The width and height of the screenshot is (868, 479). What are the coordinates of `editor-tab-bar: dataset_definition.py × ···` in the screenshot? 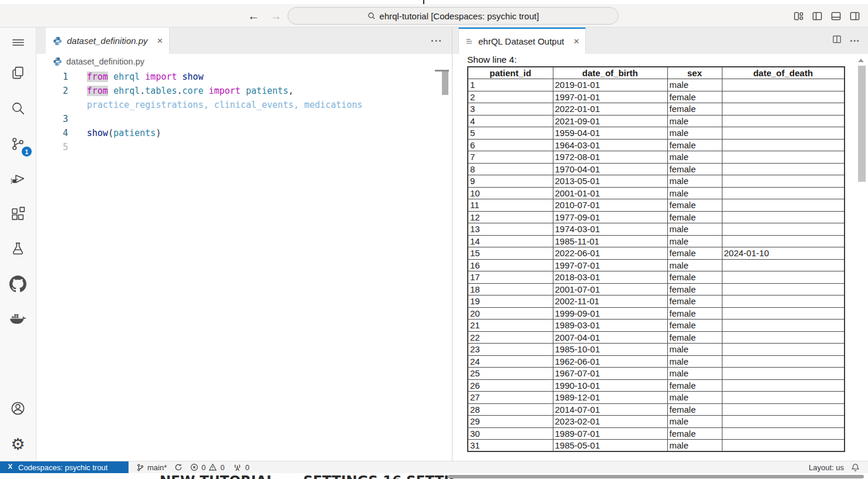 It's located at (244, 41).